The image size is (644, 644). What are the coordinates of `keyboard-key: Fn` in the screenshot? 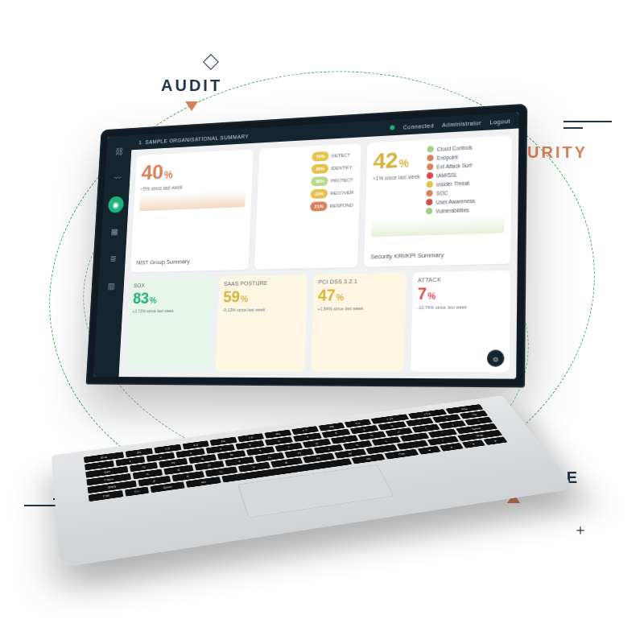 It's located at (137, 492).